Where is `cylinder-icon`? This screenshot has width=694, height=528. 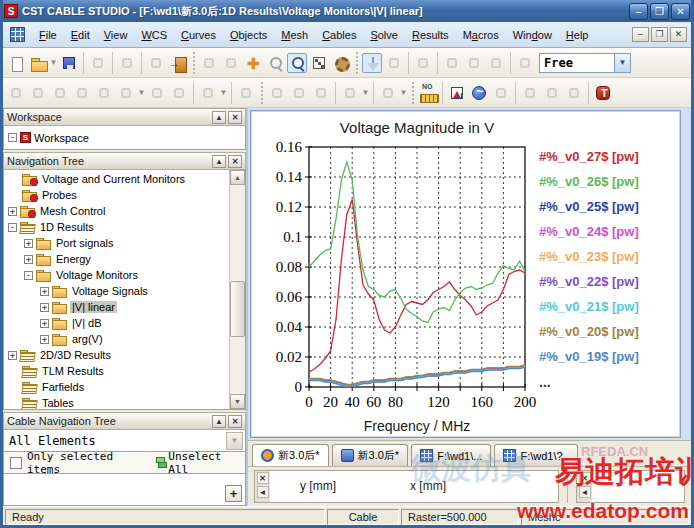
cylinder-icon is located at coordinates (60, 93).